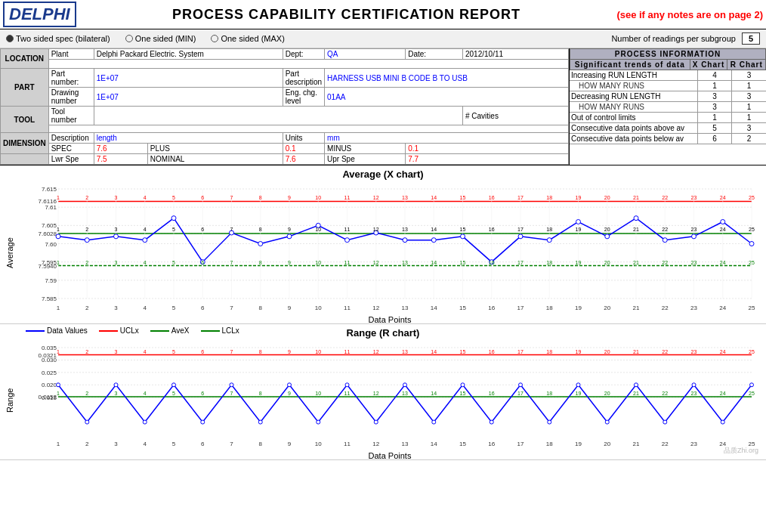 Image resolution: width=766 pixels, height=532 pixels. What do you see at coordinates (383, 39) in the screenshot?
I see `options-row: Two sided spec (bilateral) One sided (MI…` at bounding box center [383, 39].